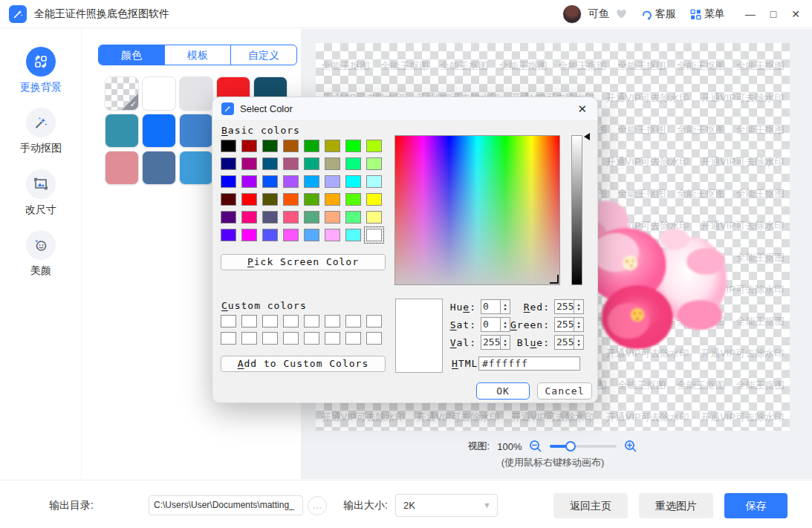  Describe the element at coordinates (583, 446) in the screenshot. I see `zoom-slider` at that location.